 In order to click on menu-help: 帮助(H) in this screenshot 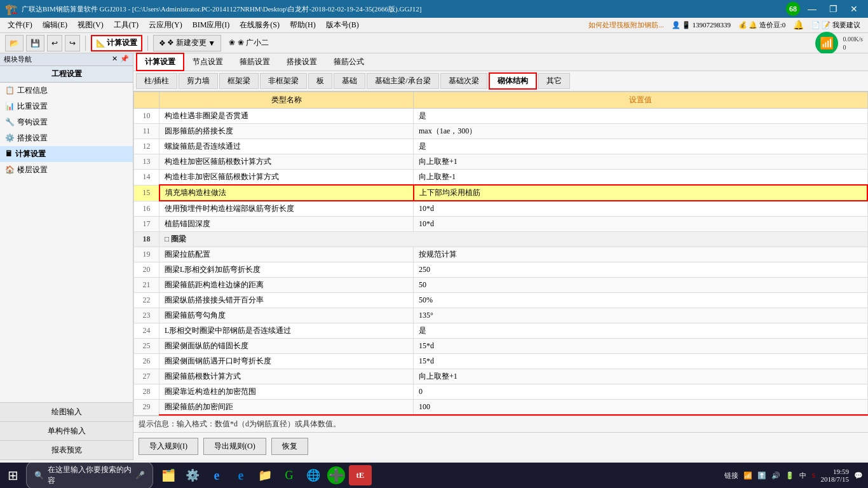, I will do `click(302, 25)`.